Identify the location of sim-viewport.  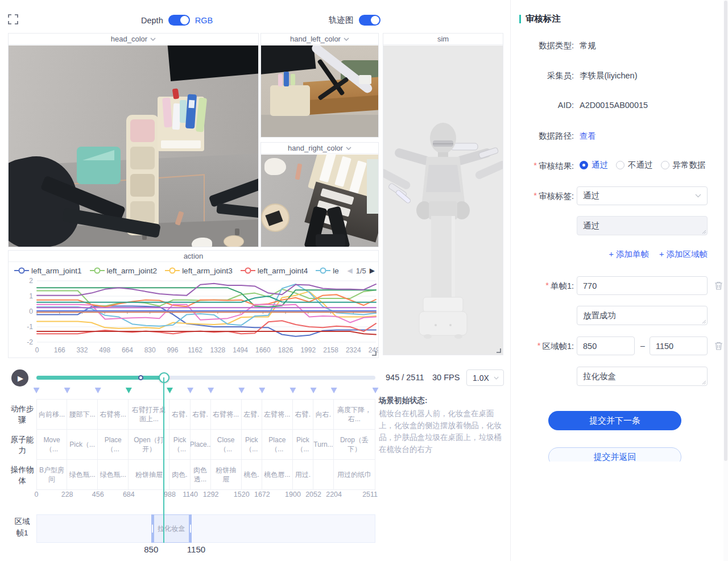
(443, 200).